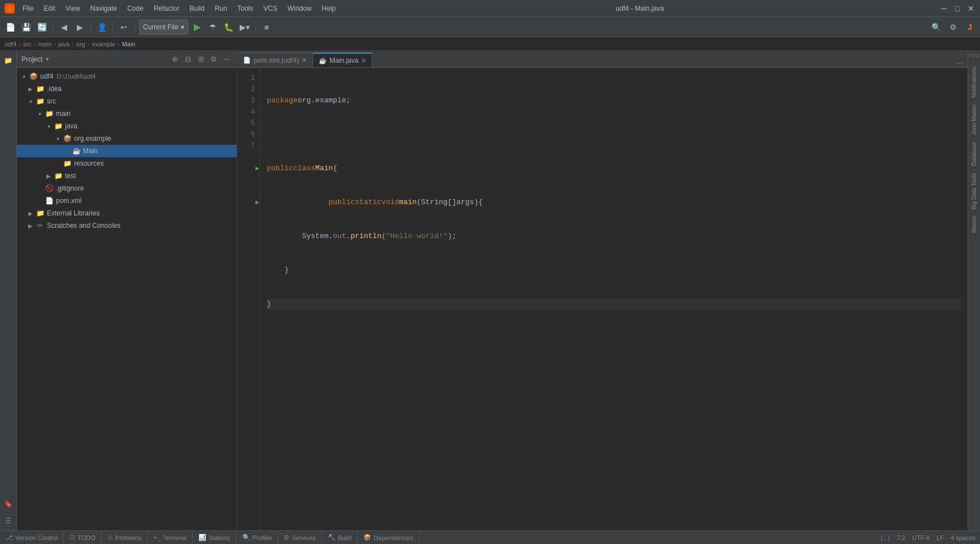 The image size is (980, 544). I want to click on panel-hide-button: ─, so click(227, 59).